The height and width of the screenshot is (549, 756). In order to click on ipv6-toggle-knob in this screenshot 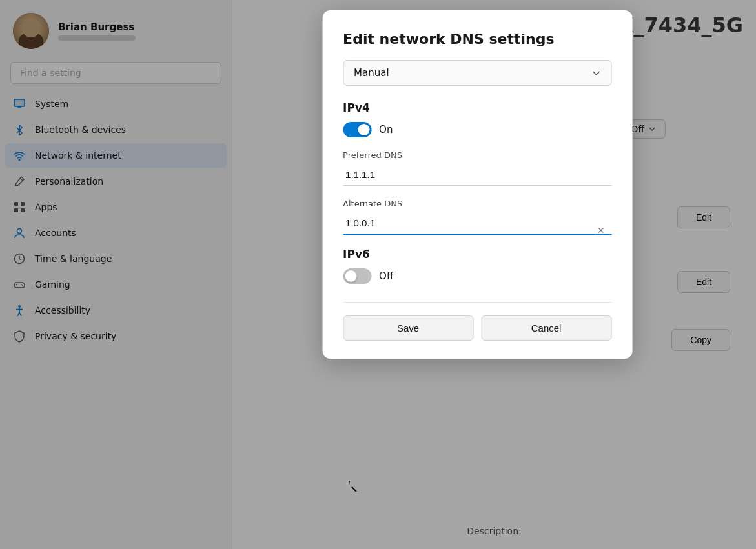, I will do `click(351, 276)`.